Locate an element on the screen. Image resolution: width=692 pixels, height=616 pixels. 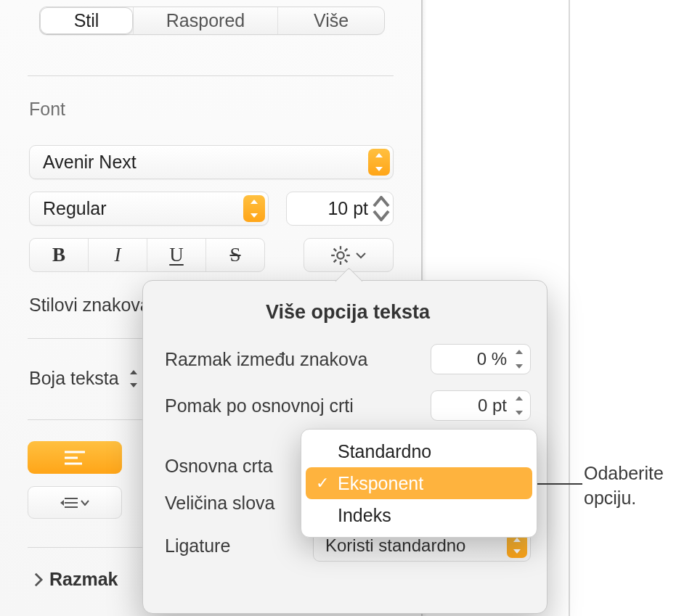
callout-line1: Odaberite is located at coordinates (624, 473).